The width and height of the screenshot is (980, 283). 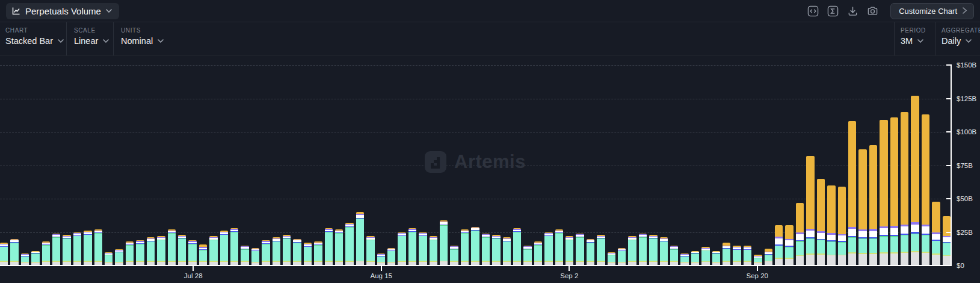 What do you see at coordinates (833, 11) in the screenshot?
I see `sum-icon` at bounding box center [833, 11].